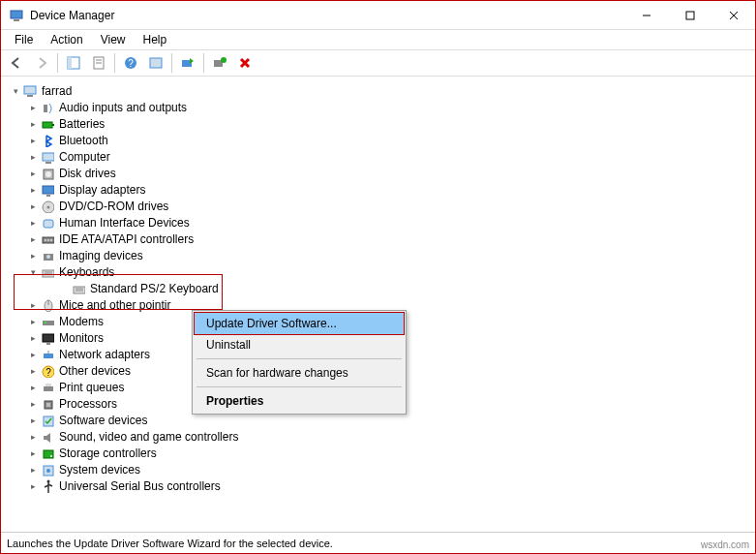 Image resolution: width=756 pixels, height=554 pixels. Describe the element at coordinates (99, 63) in the screenshot. I see `properties-button` at that location.